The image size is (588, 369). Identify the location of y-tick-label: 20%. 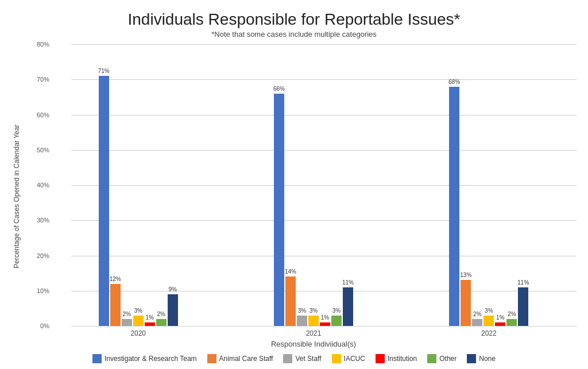
(39, 256).